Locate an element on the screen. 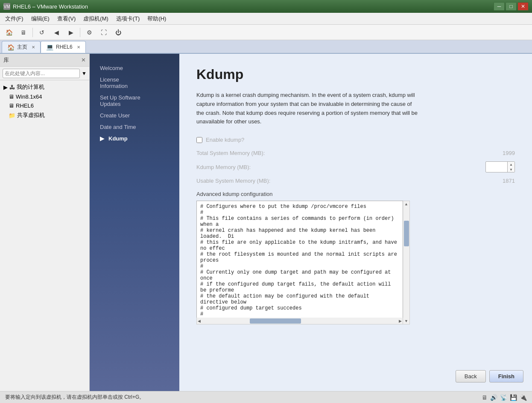  shared-icon: 📁 is located at coordinates (12, 115).